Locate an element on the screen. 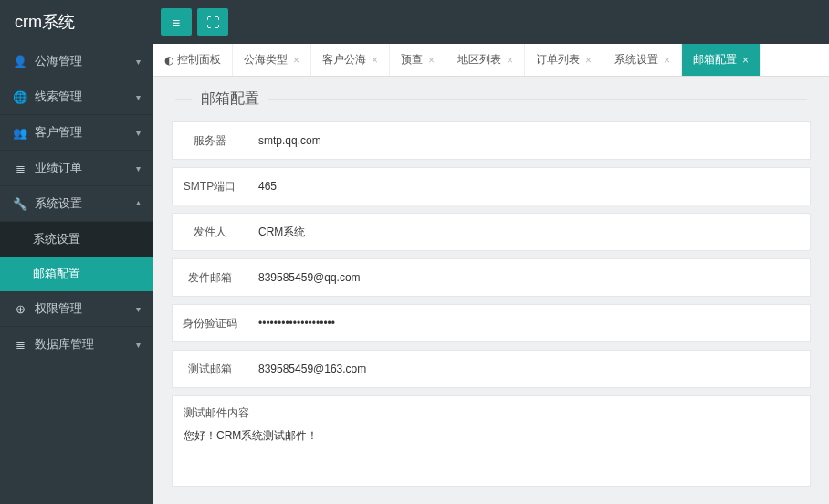  input-test-content is located at coordinates (491, 451).